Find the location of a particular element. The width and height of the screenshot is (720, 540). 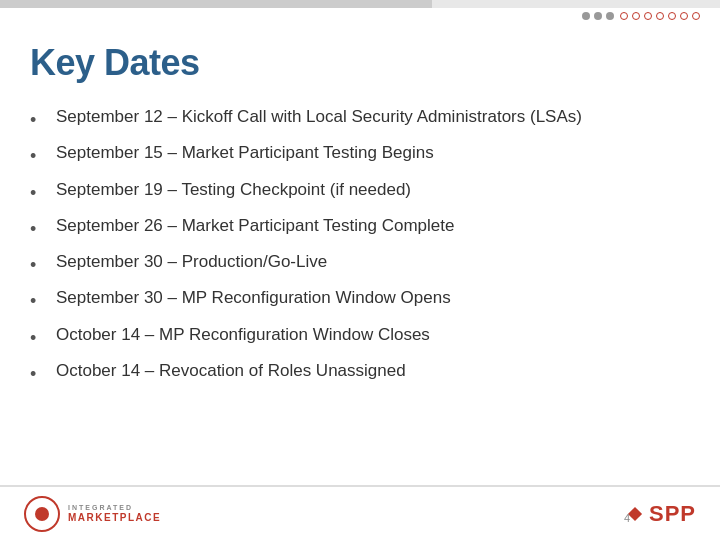

top-decorative-bar is located at coordinates (360, 4).